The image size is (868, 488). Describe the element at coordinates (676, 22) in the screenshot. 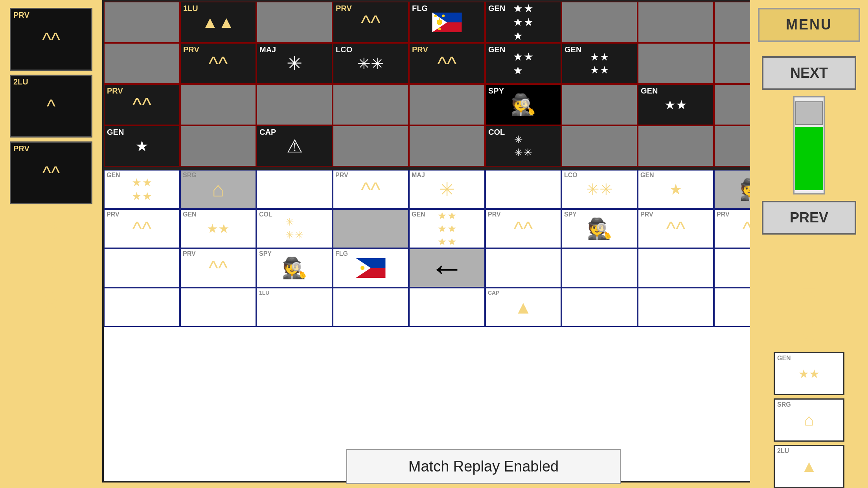

I see `cell-r1c8` at that location.